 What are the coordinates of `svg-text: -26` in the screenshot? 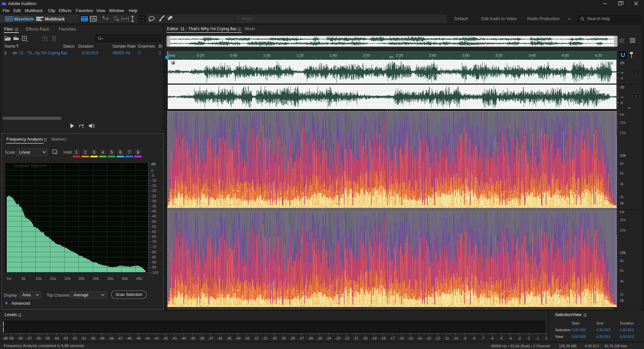 It's located at (311, 338).